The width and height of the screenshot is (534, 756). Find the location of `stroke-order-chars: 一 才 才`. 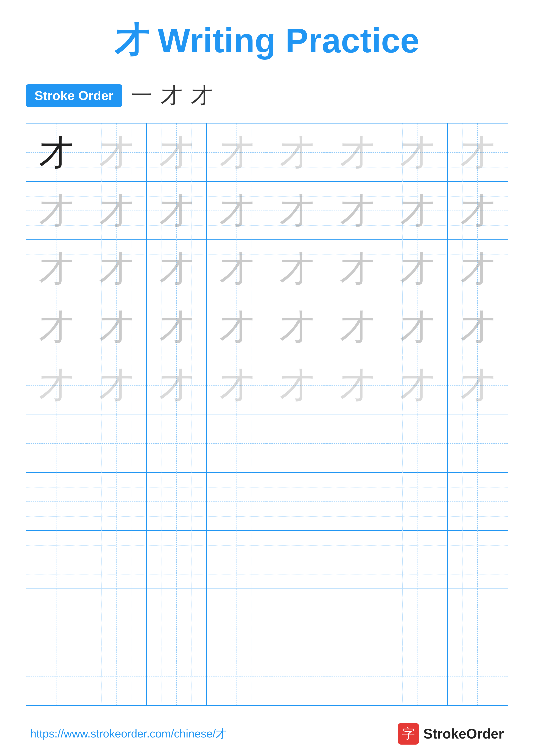

stroke-order-chars: 一 才 才 is located at coordinates (172, 95).